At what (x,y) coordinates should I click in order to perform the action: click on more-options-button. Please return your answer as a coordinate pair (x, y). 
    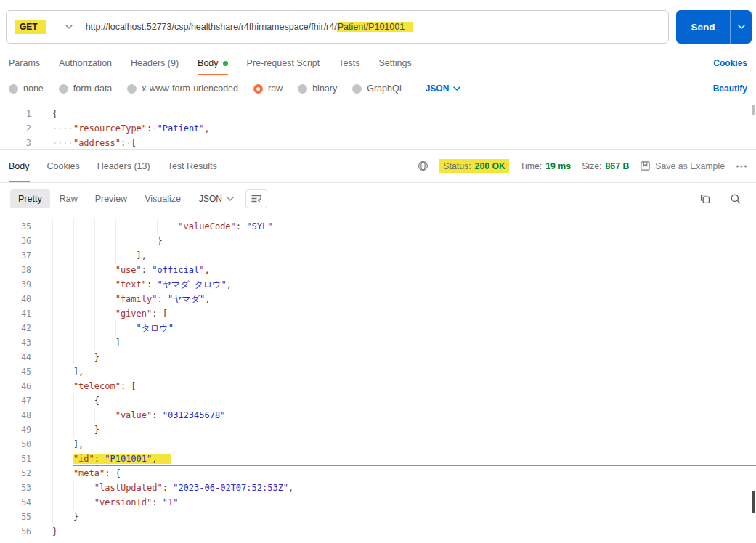
    Looking at the image, I should click on (741, 166).